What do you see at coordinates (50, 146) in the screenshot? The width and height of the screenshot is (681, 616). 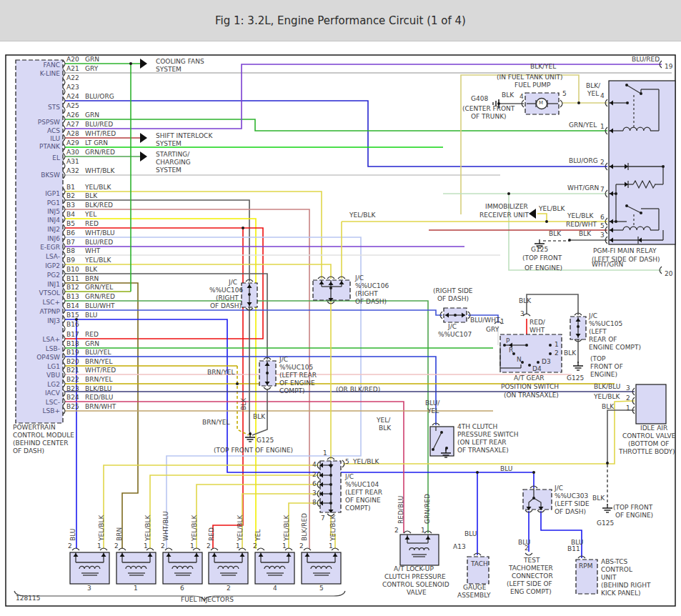 I see `pcm-signal-name: PTANK` at bounding box center [50, 146].